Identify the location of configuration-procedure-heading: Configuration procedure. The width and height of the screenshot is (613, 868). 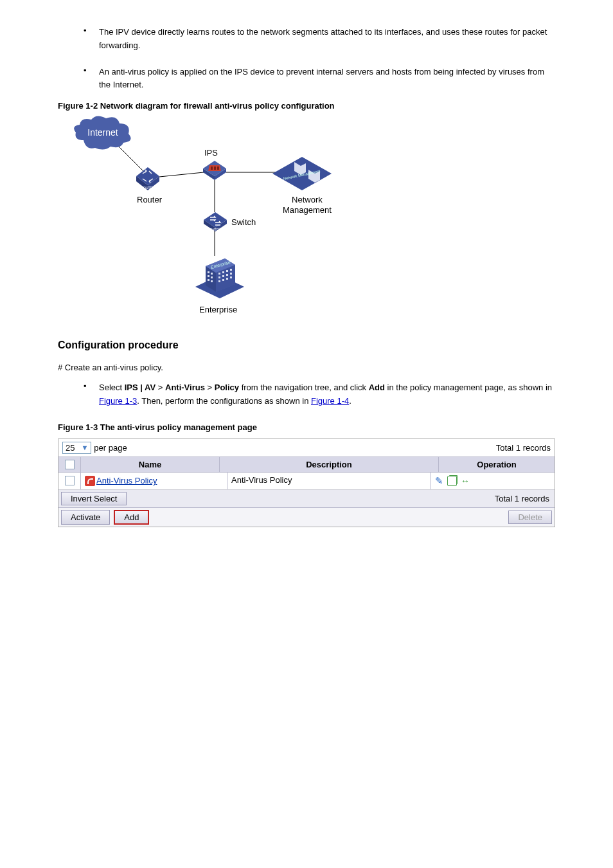
(306, 345).